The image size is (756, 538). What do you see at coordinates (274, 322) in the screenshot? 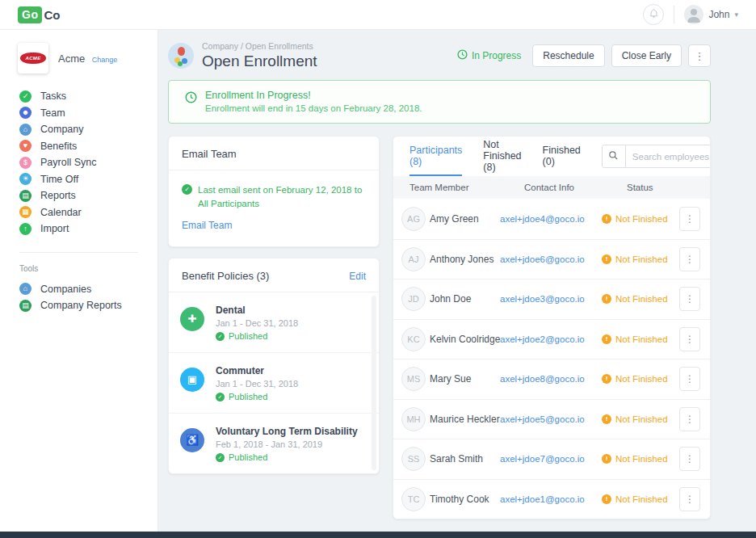
I see `policy-item: ✚ Dental Jan 1 - Dec 31, 2018 ✓ Publishe…` at bounding box center [274, 322].